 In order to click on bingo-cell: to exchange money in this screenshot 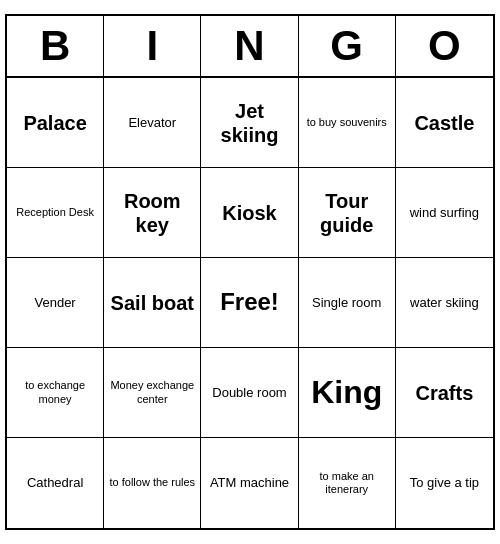, I will do `click(56, 393)`.